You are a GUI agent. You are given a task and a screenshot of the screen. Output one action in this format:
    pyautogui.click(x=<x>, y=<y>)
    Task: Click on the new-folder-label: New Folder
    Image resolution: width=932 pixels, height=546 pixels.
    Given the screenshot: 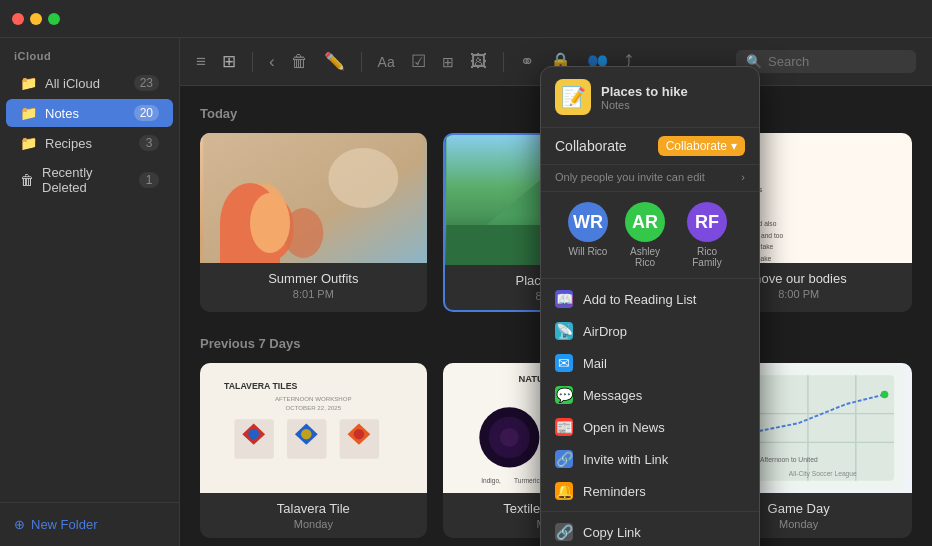 What is the action you would take?
    pyautogui.click(x=64, y=524)
    